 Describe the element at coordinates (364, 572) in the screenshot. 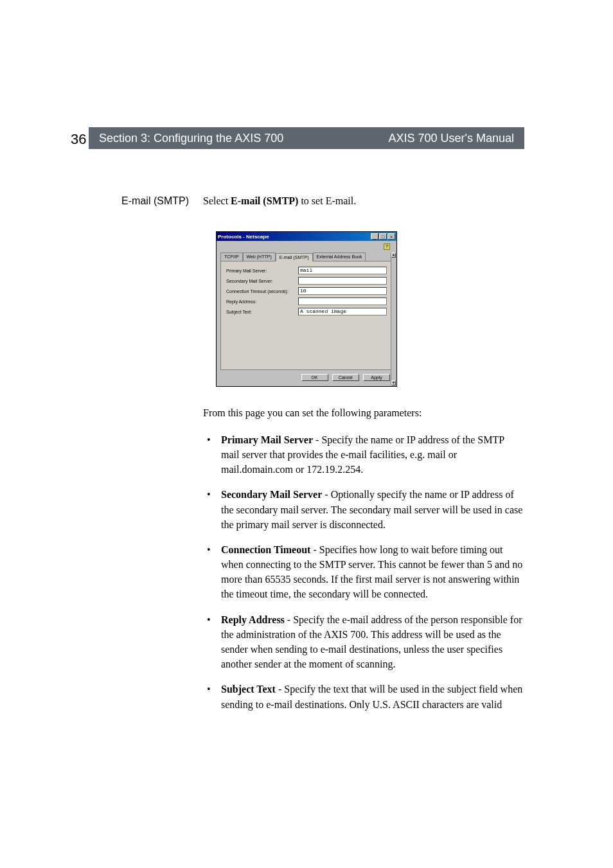

I see `list-item: Connection Timeout - Specifies how long …` at that location.